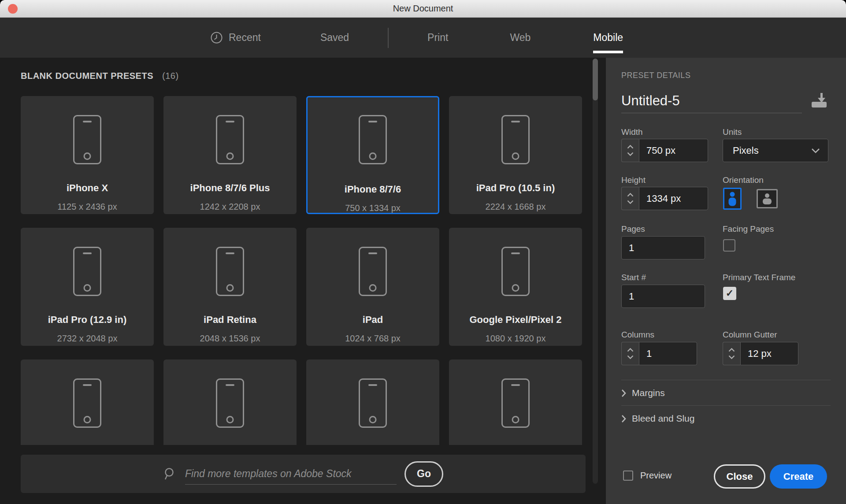  Describe the element at coordinates (743, 180) in the screenshot. I see `orientation-label: Orientation` at that location.